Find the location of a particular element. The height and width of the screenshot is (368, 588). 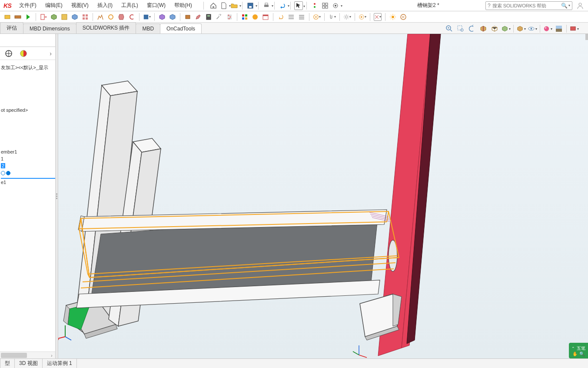

tb-hex-icon is located at coordinates (121, 17).